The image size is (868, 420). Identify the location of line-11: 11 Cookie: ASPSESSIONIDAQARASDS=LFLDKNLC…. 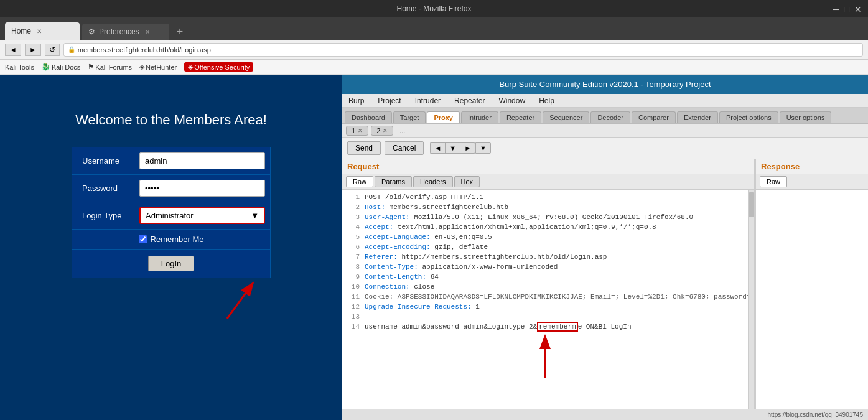
(545, 297).